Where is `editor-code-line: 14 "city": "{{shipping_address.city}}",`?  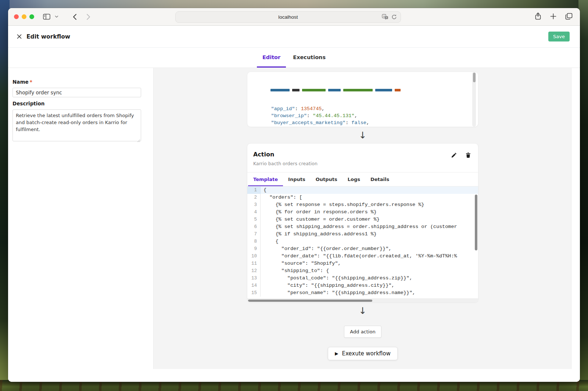 editor-code-line: 14 "city": "{{shipping_address.city}}", is located at coordinates (363, 286).